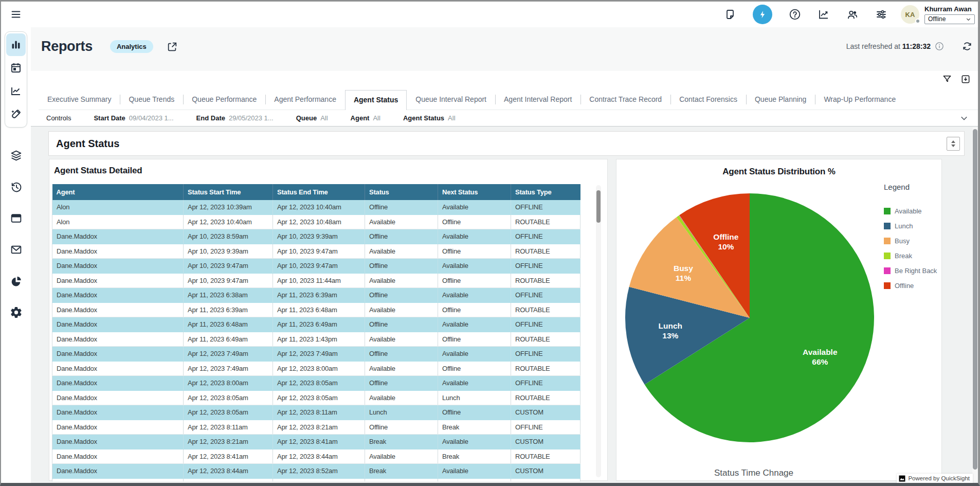 This screenshot has width=980, height=486. What do you see at coordinates (16, 45) in the screenshot?
I see `sidebar-item-analytics` at bounding box center [16, 45].